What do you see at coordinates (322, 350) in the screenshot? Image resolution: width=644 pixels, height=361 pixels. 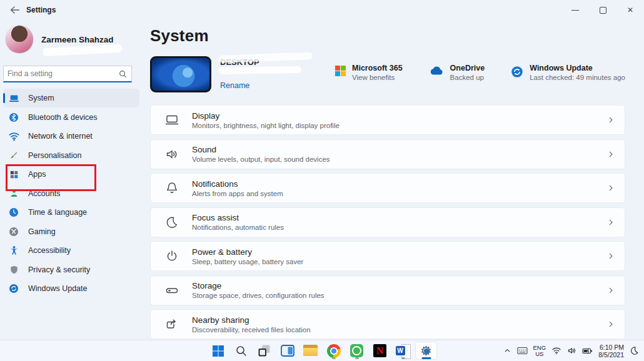 I see `taskbar: N W ⚙ ENG US` at bounding box center [322, 350].